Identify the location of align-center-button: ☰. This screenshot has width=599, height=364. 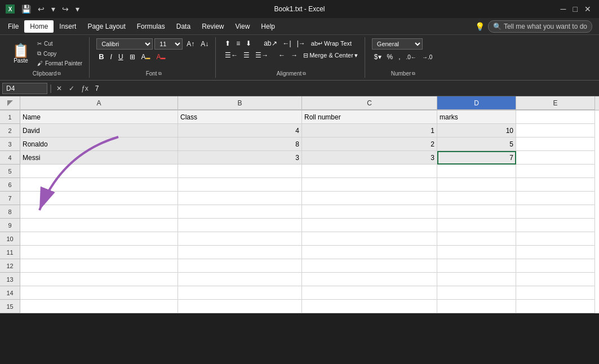
(247, 55).